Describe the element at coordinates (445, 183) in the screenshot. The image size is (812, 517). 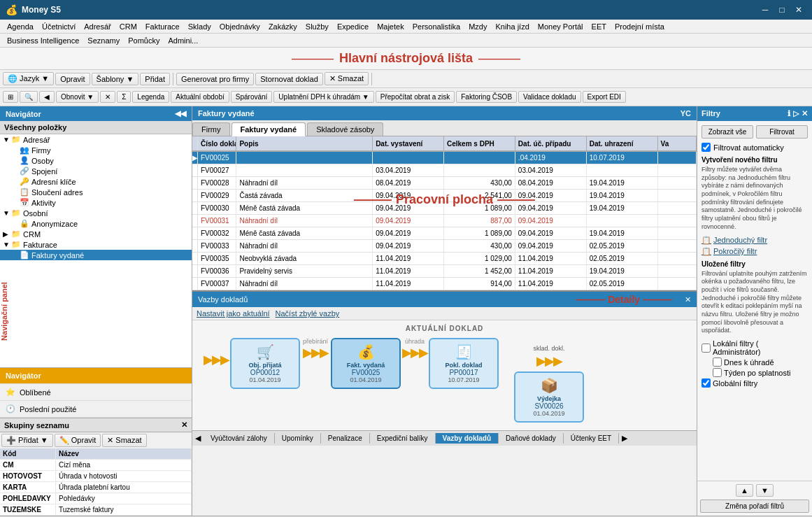
I see `table-row: FV00028 Náhradní díl 08.04.2019 430,00 0…` at that location.